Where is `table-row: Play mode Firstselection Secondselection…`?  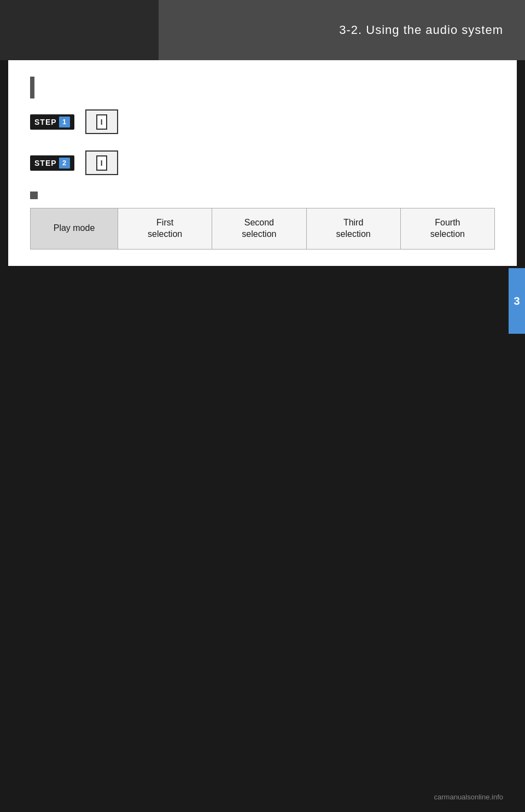 table-row: Play mode Firstselection Secondselection… is located at coordinates (262, 229).